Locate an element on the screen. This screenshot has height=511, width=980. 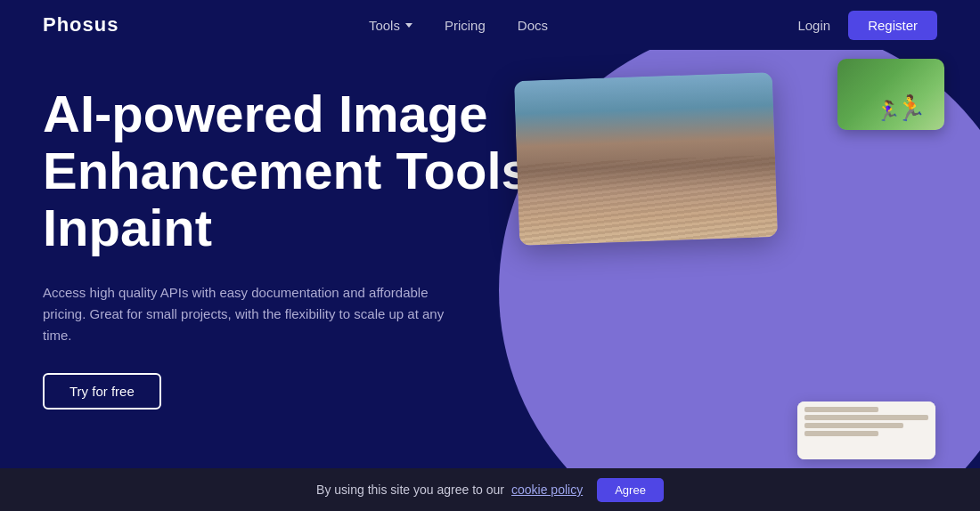
nav-tools: Tools is located at coordinates (390, 25).